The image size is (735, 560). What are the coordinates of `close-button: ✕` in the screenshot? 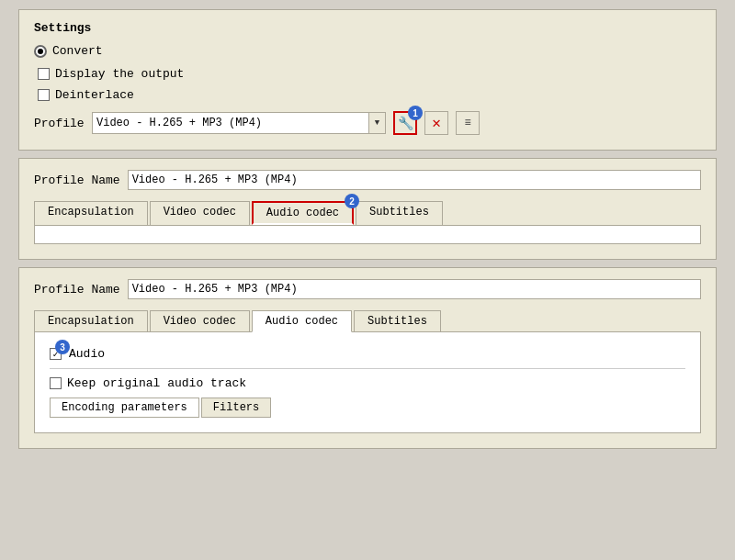 It's located at (436, 123).